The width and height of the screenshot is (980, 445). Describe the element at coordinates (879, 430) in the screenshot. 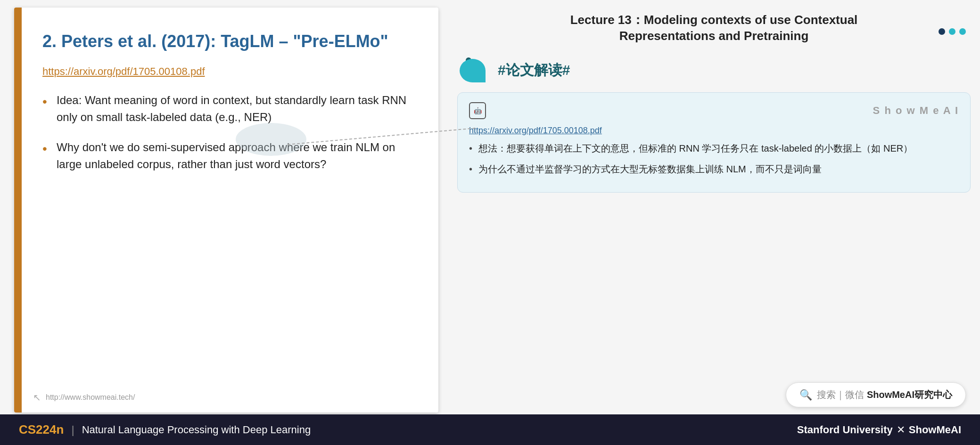

I see `bottom-right: Stanford University ✕ ShowMeAI` at that location.